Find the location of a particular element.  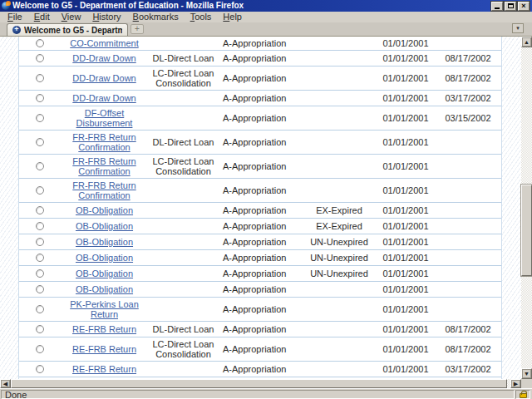

horizontal-scrollbar-thumb is located at coordinates (259, 384).